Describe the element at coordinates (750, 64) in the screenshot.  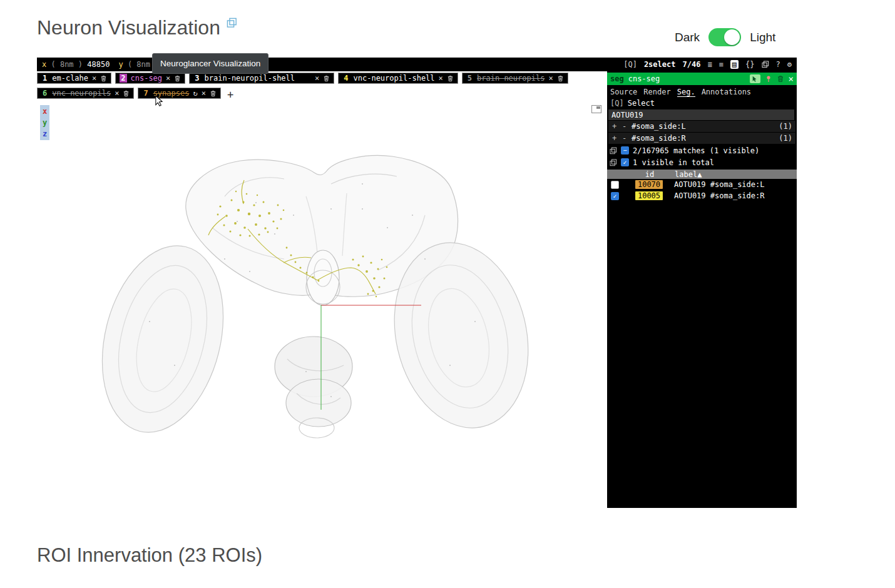
I see `json-state-icon: {}` at that location.